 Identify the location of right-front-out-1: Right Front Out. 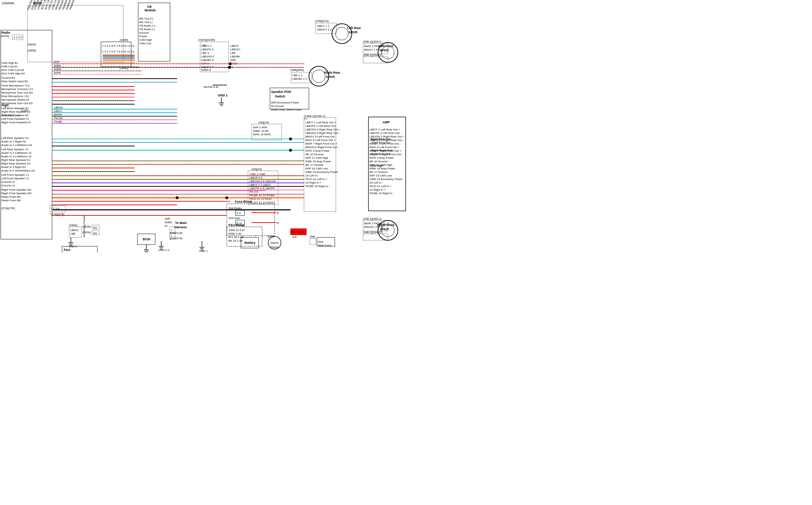
(382, 150).